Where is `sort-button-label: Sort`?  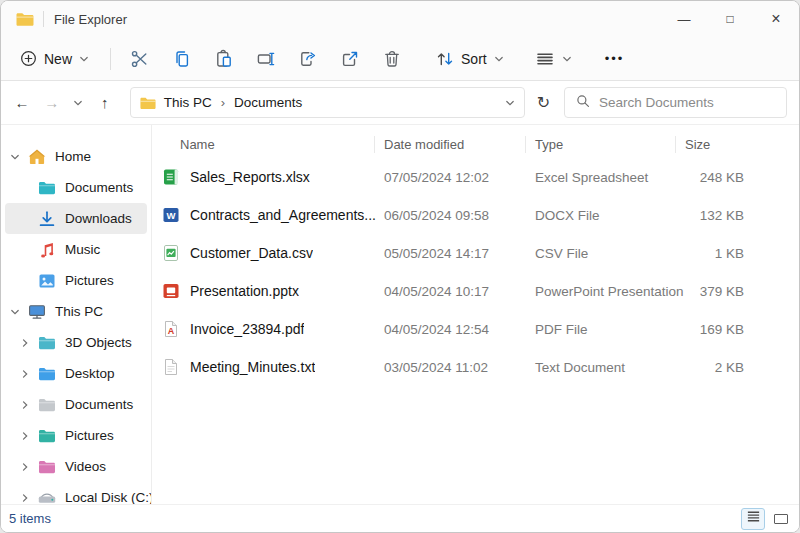
sort-button-label: Sort is located at coordinates (474, 59).